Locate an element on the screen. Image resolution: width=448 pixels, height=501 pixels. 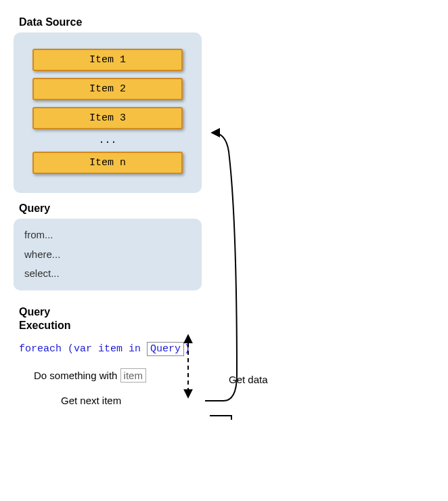
do-something-text: Do something with is located at coordinates (77, 375).